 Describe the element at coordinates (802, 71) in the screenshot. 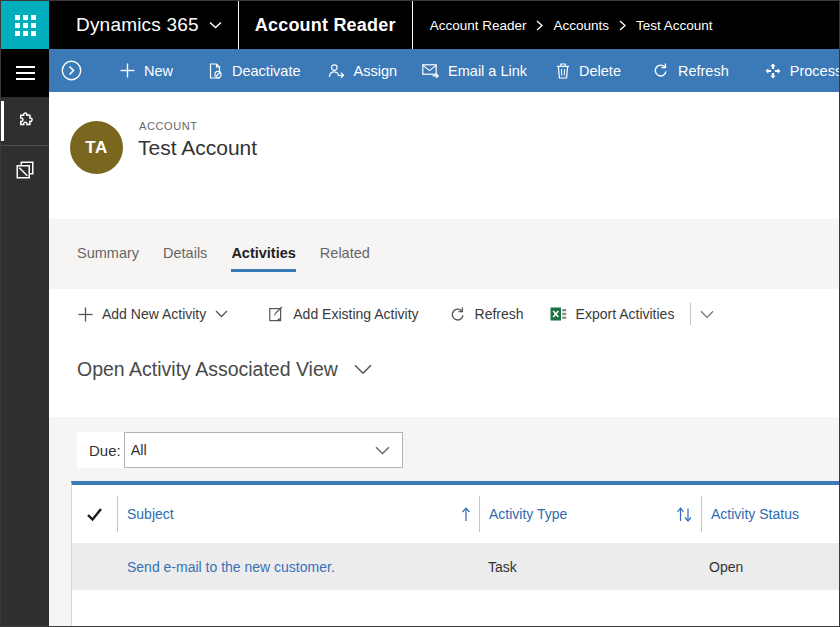

I see `process-button: Process` at that location.